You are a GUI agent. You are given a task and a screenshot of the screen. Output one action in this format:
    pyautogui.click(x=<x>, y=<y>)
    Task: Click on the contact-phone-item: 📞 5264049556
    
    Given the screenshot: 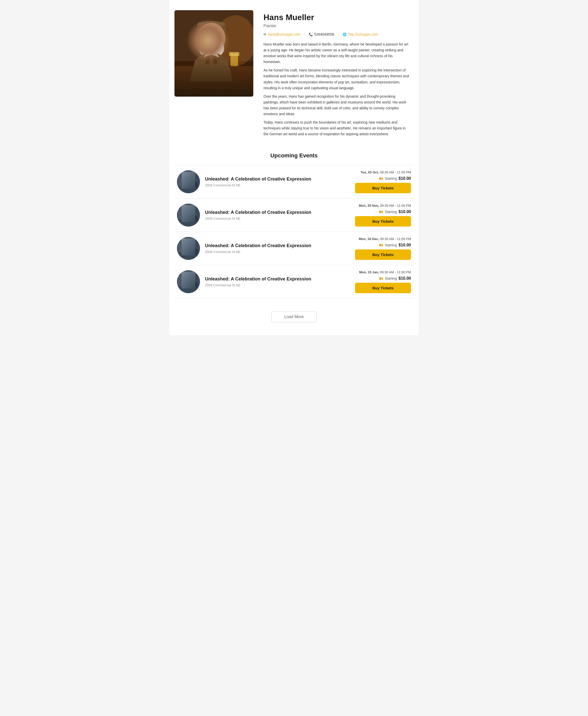 What is the action you would take?
    pyautogui.click(x=322, y=34)
    